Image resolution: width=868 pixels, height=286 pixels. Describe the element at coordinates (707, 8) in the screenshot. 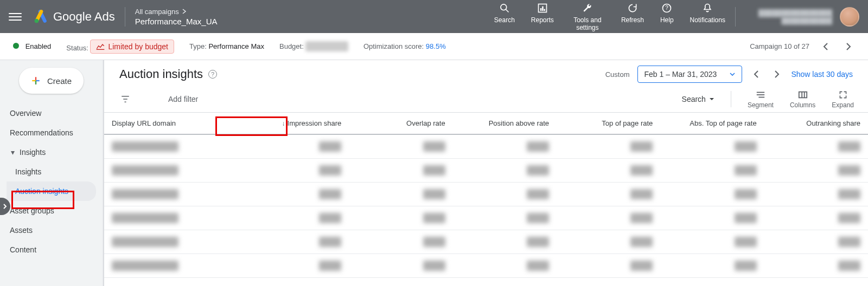

I see `bell-icon` at that location.